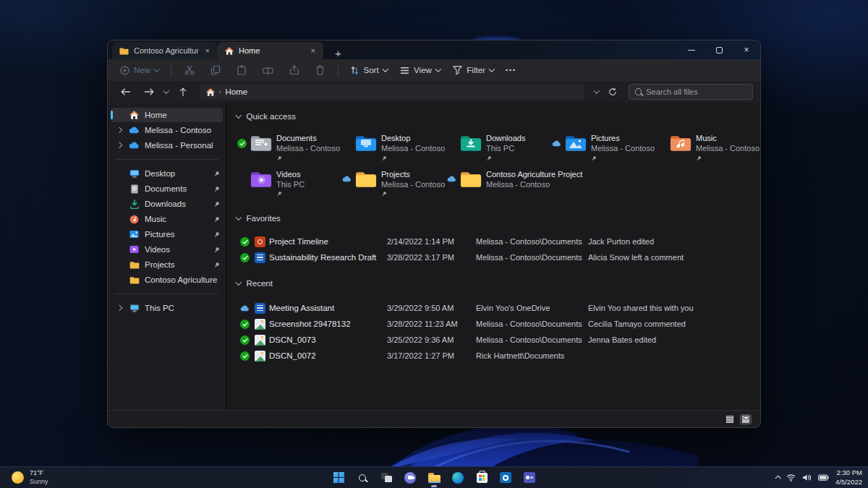  I want to click on recent-locations-button, so click(166, 92).